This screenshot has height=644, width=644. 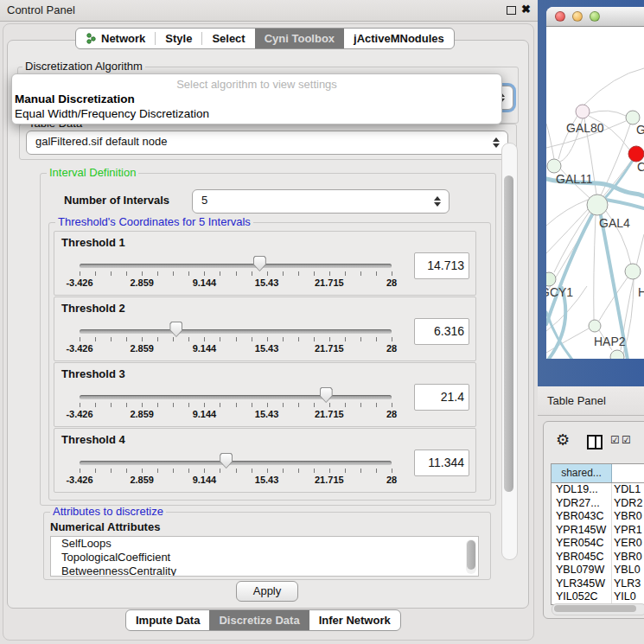 What do you see at coordinates (628, 544) in the screenshot?
I see `cell-name: YER0` at bounding box center [628, 544].